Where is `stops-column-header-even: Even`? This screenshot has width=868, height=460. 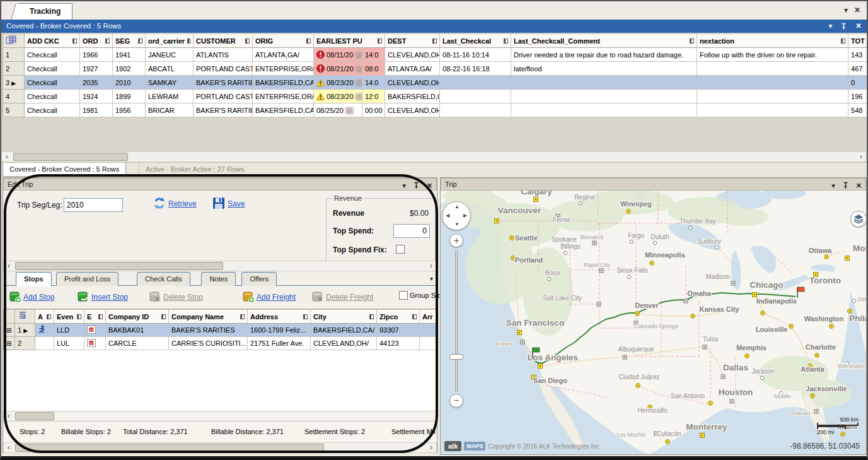
stops-column-header-even: Even is located at coordinates (69, 317).